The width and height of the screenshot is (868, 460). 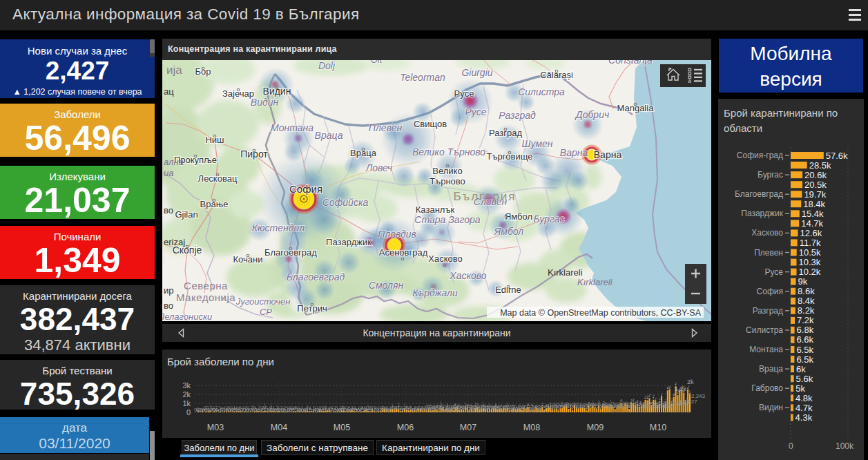 I want to click on svg-text: алнa, so click(x=174, y=162).